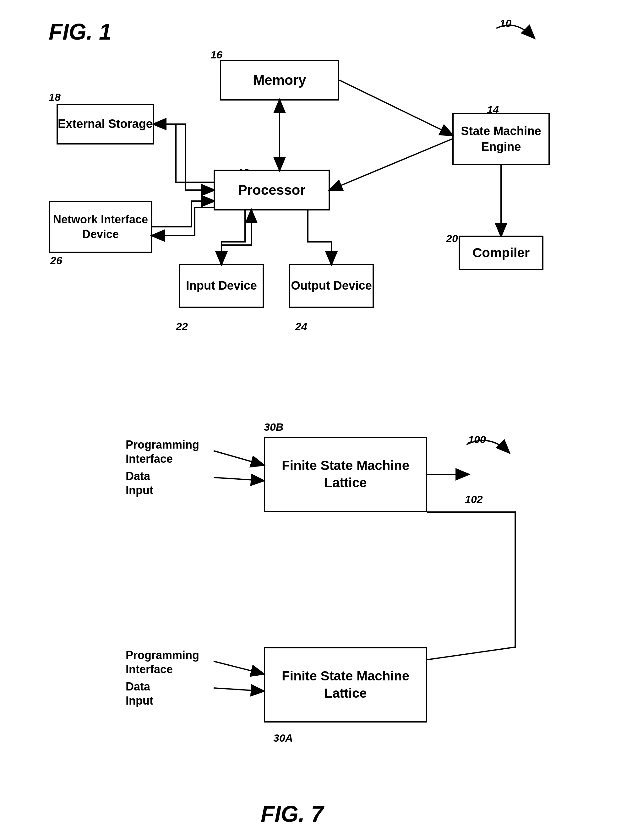 The height and width of the screenshot is (840, 638). What do you see at coordinates (292, 814) in the screenshot?
I see `fig7-title: FIG. 7` at bounding box center [292, 814].